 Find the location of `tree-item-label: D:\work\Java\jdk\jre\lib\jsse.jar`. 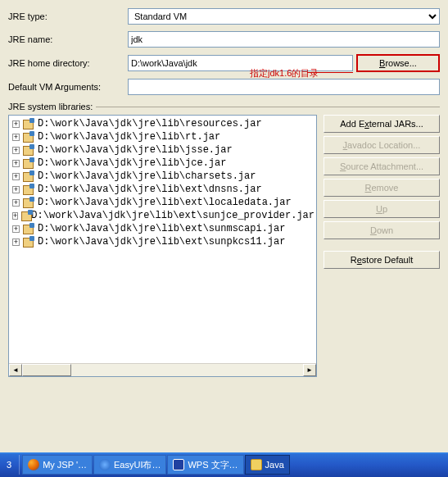

tree-item-label: D:\work\Java\jdk\jre\lib\jsse.jar is located at coordinates (135, 150).